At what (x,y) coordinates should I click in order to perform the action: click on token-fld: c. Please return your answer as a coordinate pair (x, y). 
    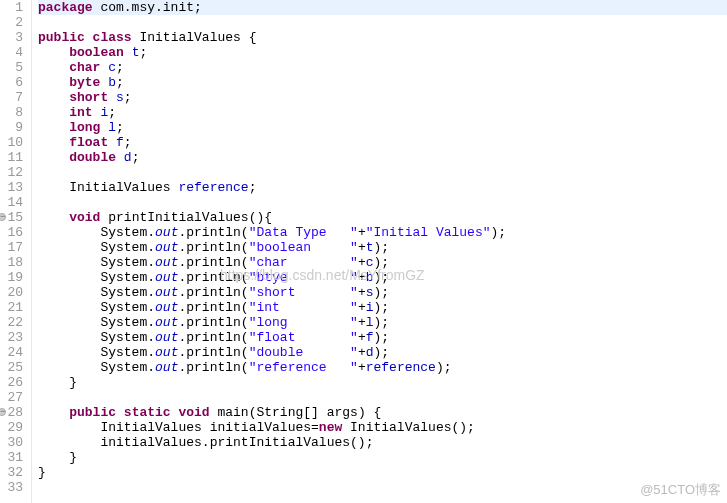
    Looking at the image, I should click on (112, 68).